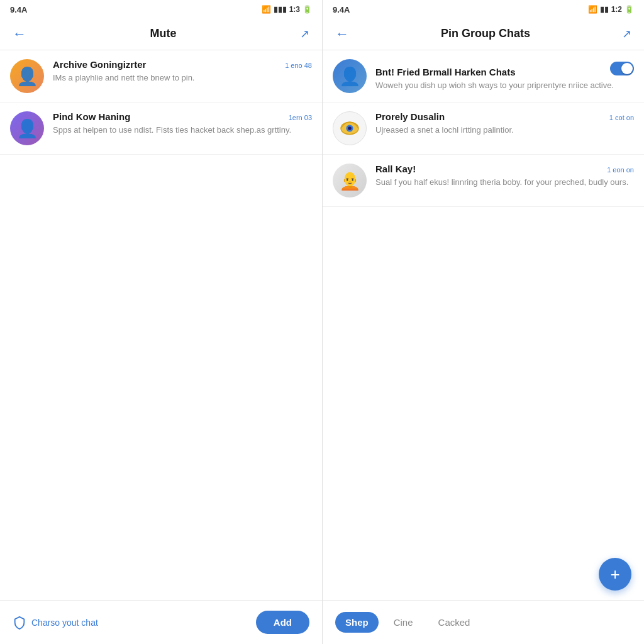 This screenshot has height=644, width=644. Describe the element at coordinates (626, 34) in the screenshot. I see `right-nav-action: ↗` at that location.